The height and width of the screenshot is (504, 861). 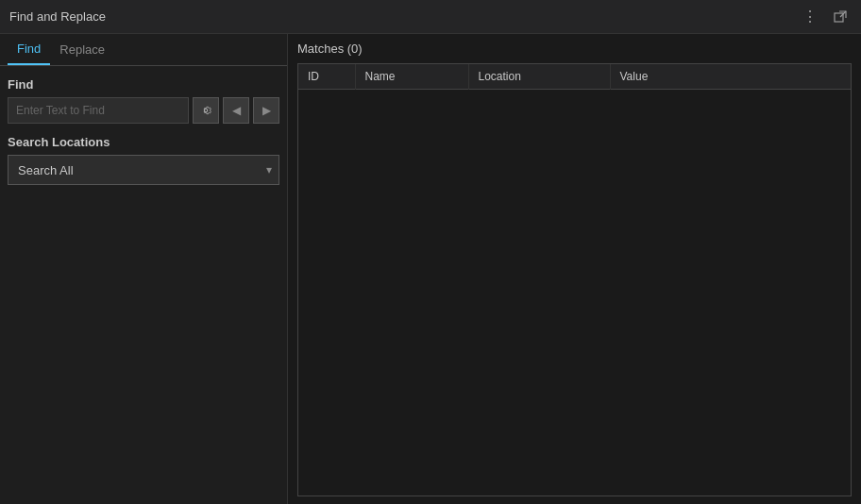 I want to click on col-header-name: Name, so click(x=412, y=77).